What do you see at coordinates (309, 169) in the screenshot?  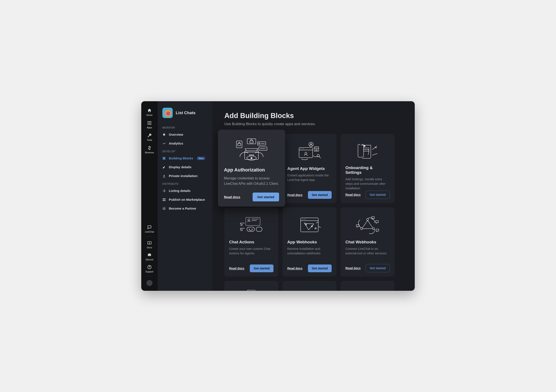 I see `card-title: Agent App Widgets` at bounding box center [309, 169].